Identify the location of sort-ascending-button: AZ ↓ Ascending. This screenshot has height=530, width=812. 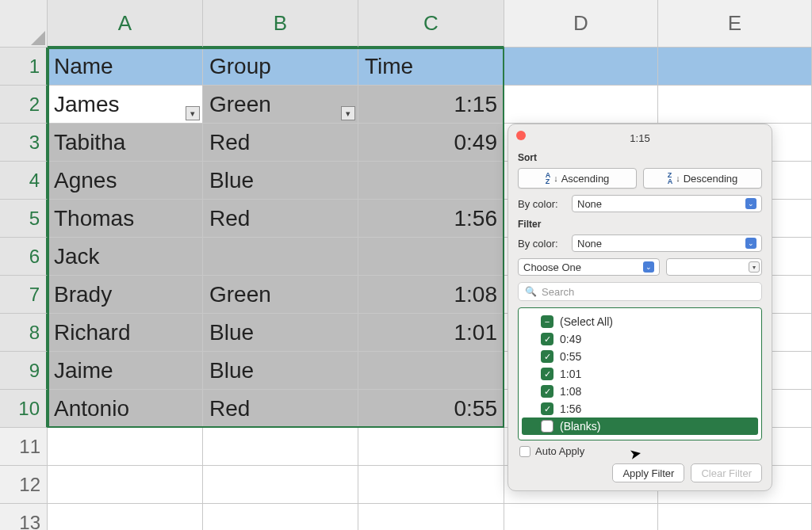
(577, 178).